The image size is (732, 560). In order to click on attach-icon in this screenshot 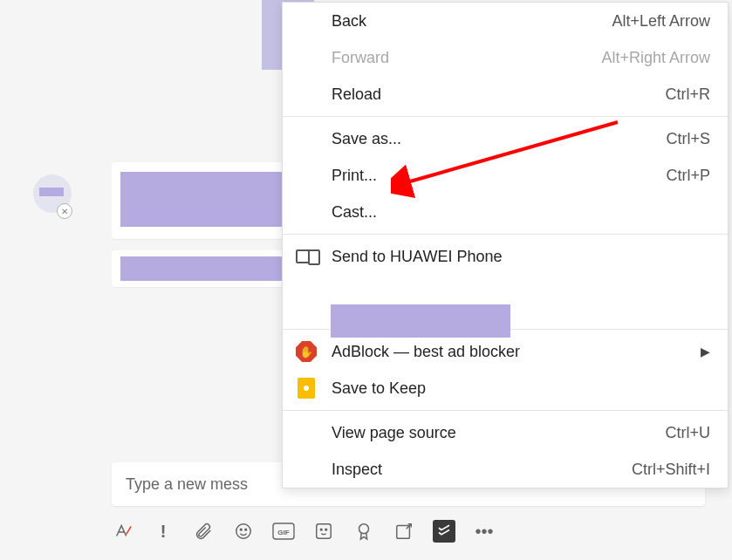, I will do `click(203, 531)`.